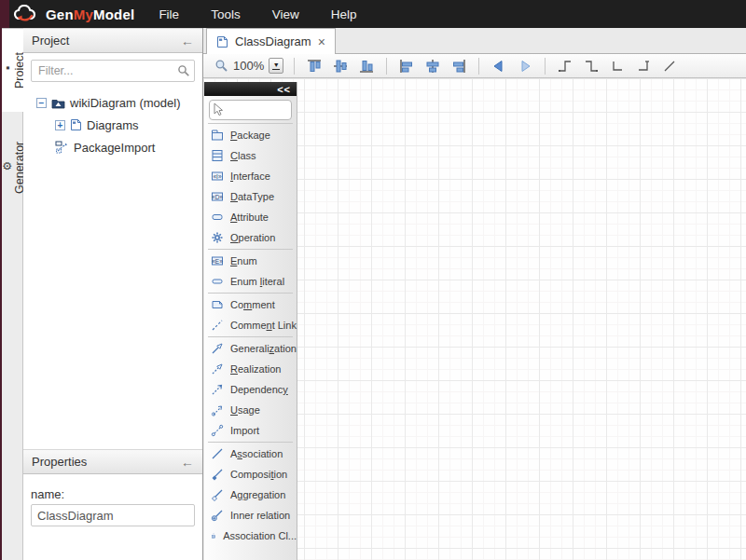 The image size is (746, 560). I want to click on properties-panel-header: Properties ←, so click(113, 462).